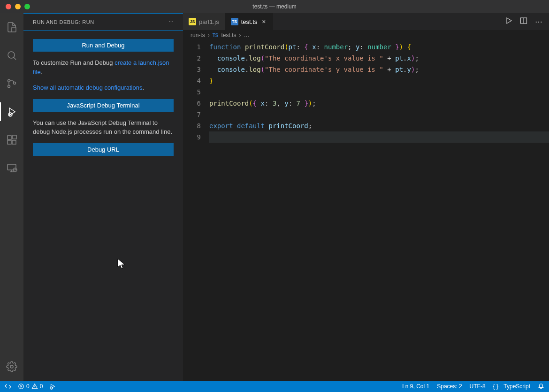 The image size is (549, 392). I want to click on window-title: test.ts — medium, so click(274, 7).